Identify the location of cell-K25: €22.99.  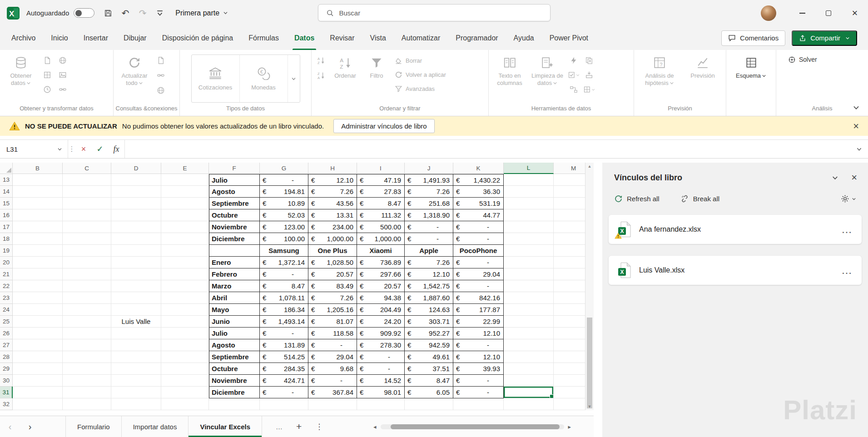
(479, 322).